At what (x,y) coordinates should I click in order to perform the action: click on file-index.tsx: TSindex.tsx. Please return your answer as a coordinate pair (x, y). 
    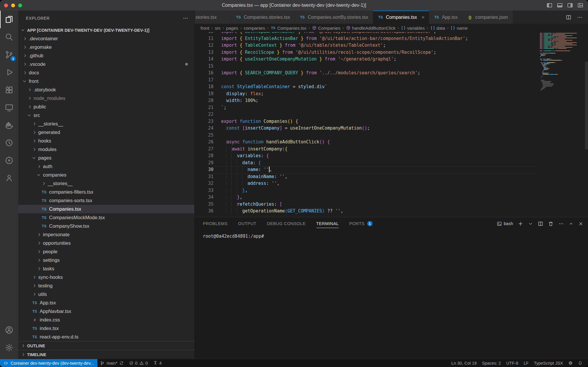
    Looking at the image, I should click on (106, 329).